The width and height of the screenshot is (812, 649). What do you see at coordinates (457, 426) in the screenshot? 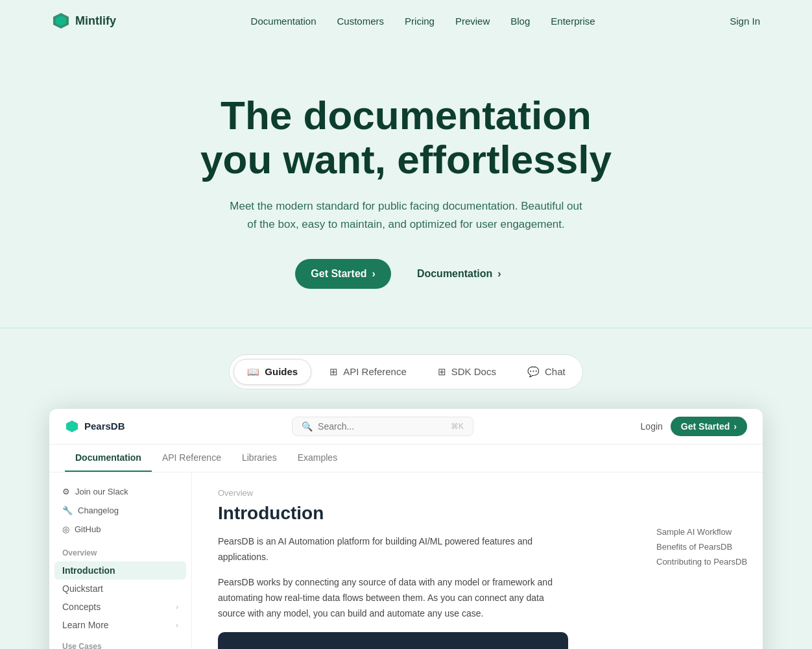
I see `search-shortcut: ⌘K` at bounding box center [457, 426].